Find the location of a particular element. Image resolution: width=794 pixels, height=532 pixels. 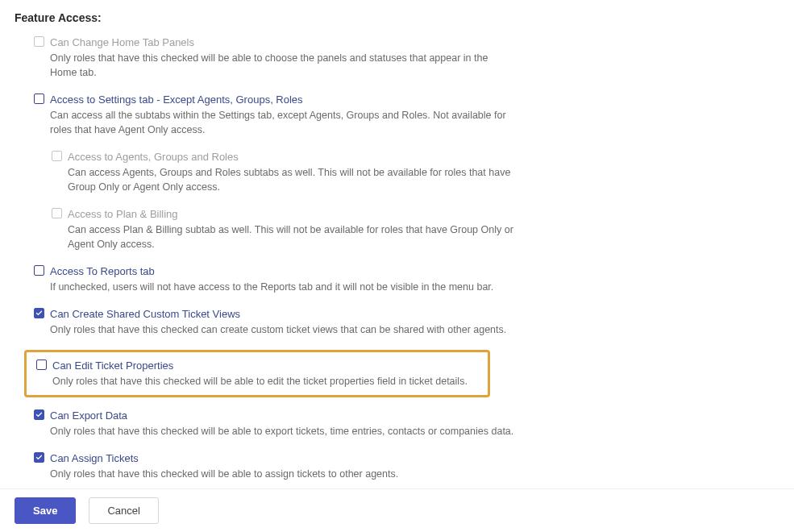

permission-description: Can access Plan & Billing subtab as well… is located at coordinates (301, 237).